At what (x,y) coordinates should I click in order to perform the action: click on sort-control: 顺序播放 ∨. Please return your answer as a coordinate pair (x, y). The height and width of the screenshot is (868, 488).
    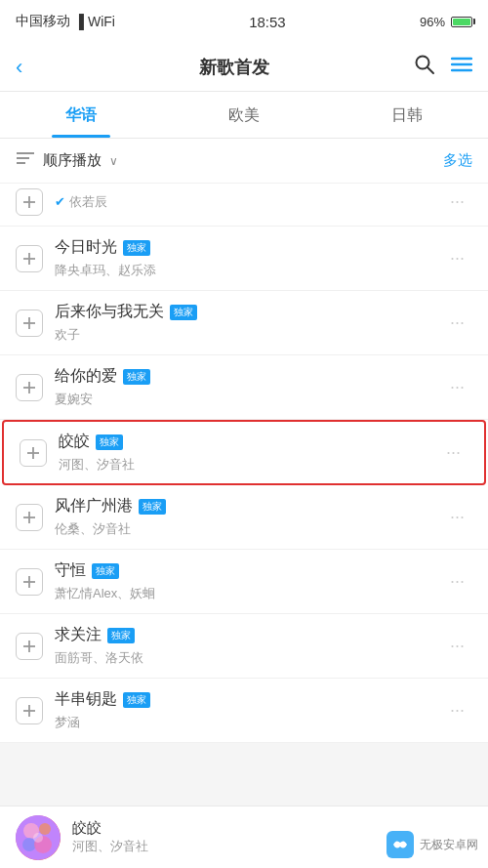
    Looking at the image, I should click on (66, 160).